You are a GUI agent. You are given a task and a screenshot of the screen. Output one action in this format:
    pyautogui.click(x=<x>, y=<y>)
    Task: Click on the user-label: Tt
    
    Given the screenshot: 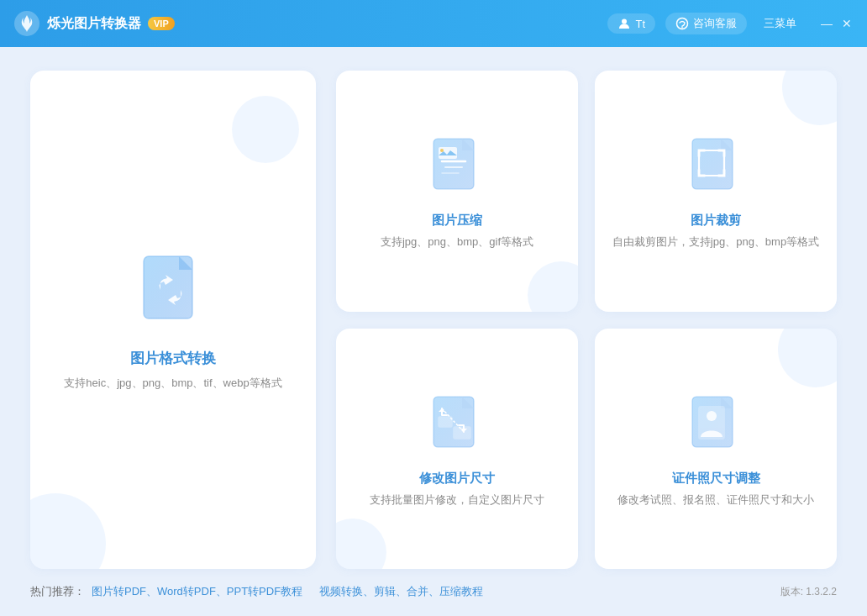 What is the action you would take?
    pyautogui.click(x=640, y=24)
    